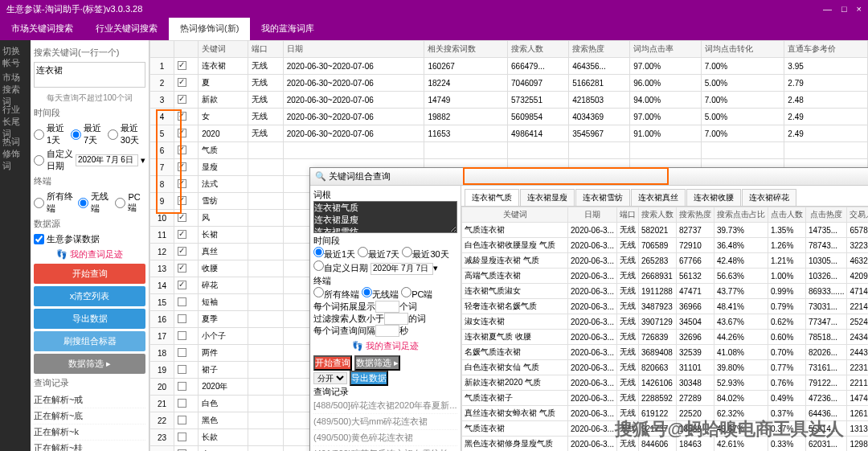 This screenshot has width=868, height=451. What do you see at coordinates (547, 198) in the screenshot?
I see `tab-1: 连衣裙显瘦` at bounding box center [547, 198].